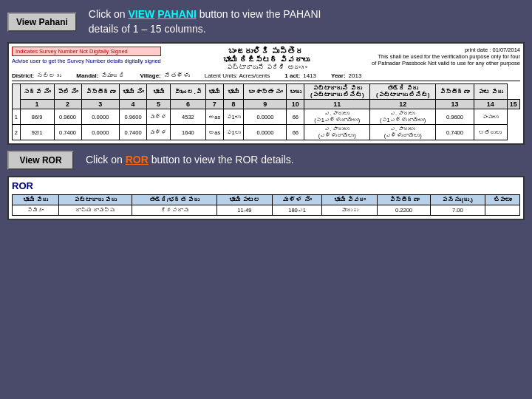  Describe the element at coordinates (265, 92) in the screenshot. I see `th-col9: బం శాస్తా నం` at that location.